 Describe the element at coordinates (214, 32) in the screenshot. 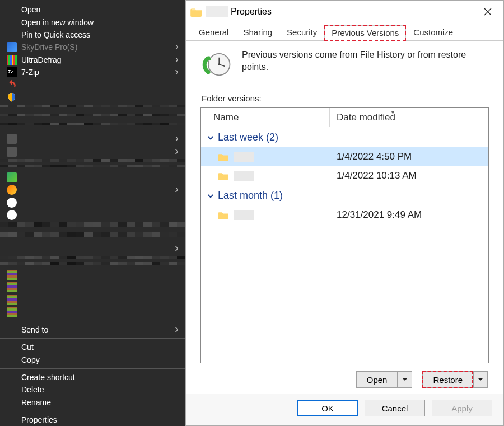

I see `tab-general-label: General` at that location.